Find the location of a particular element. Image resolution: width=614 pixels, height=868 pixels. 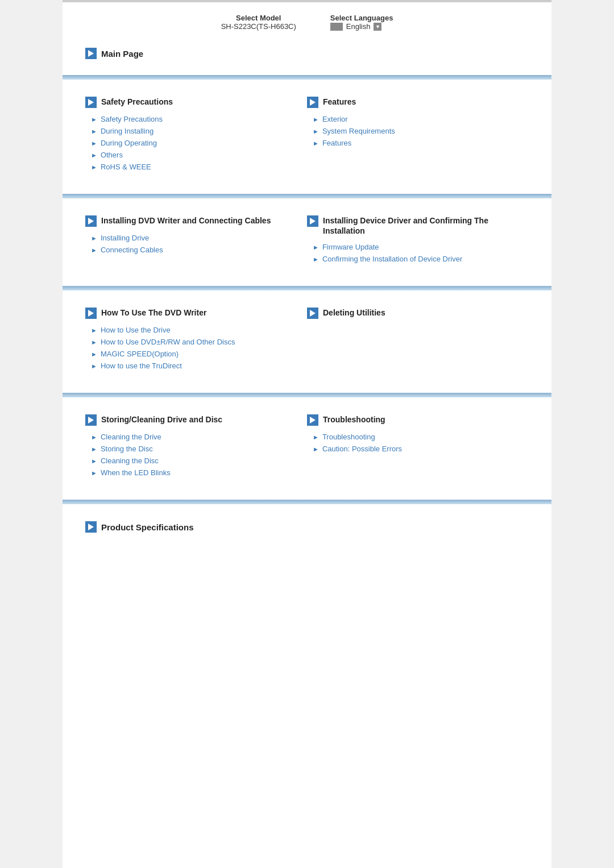

troubleshooting-icon is located at coordinates (313, 420).